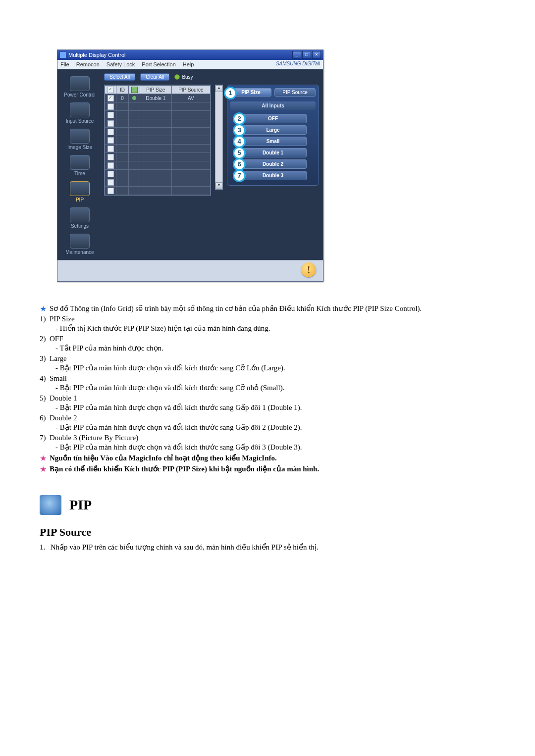 Image resolution: width=535 pixels, height=756 pixels. Describe the element at coordinates (184, 469) in the screenshot. I see `note-warn2-text: Bạn có thể điều khiển Kích thước PIP (PI…` at that location.